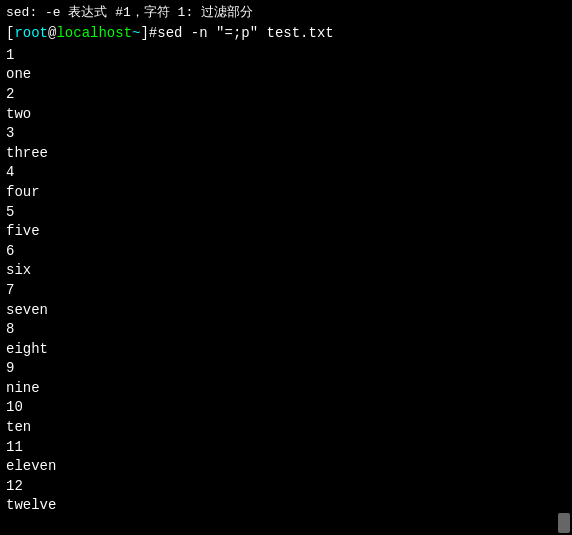 This screenshot has height=535, width=572. What do you see at coordinates (286, 369) in the screenshot?
I see `output-line: 9` at bounding box center [286, 369].